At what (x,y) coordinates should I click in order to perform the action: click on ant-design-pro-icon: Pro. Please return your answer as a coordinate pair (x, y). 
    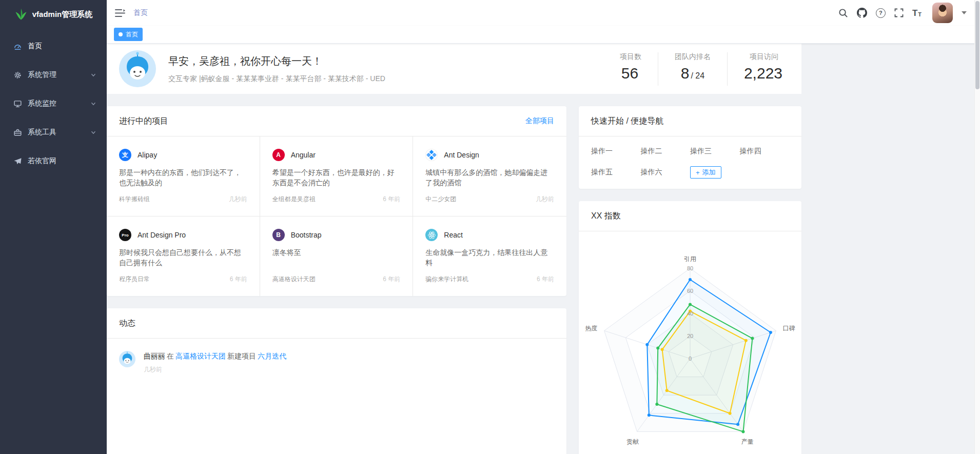
    Looking at the image, I should click on (125, 235).